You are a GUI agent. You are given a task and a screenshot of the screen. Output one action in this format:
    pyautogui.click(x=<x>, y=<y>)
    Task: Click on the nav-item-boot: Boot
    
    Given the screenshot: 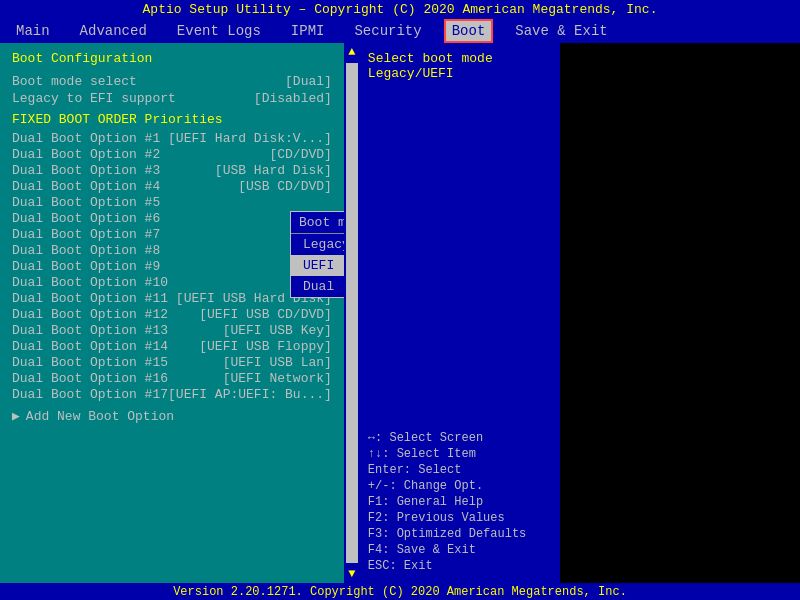 What is the action you would take?
    pyautogui.click(x=469, y=31)
    